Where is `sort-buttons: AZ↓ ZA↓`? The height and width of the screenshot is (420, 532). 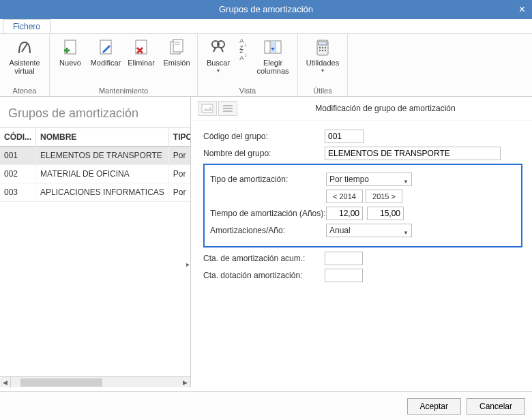
sort-buttons: AZ↓ ZA↓ is located at coordinates (243, 49).